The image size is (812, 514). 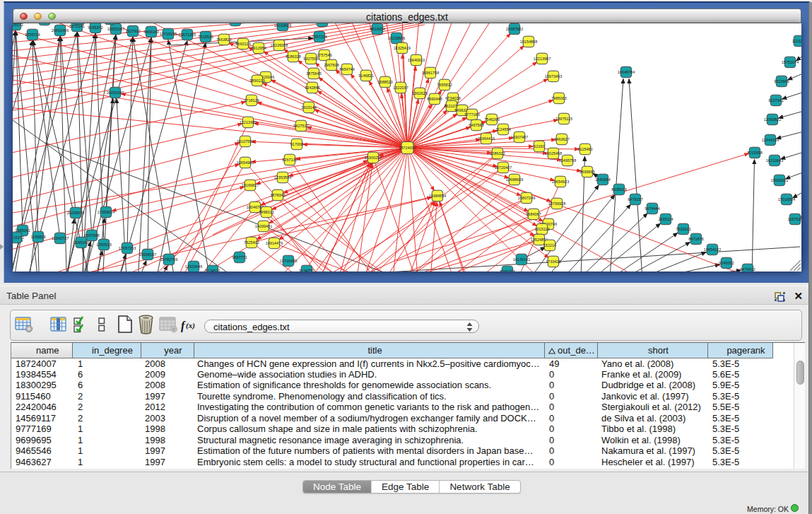 I want to click on svg-text: 15692921, so click(x=779, y=180).